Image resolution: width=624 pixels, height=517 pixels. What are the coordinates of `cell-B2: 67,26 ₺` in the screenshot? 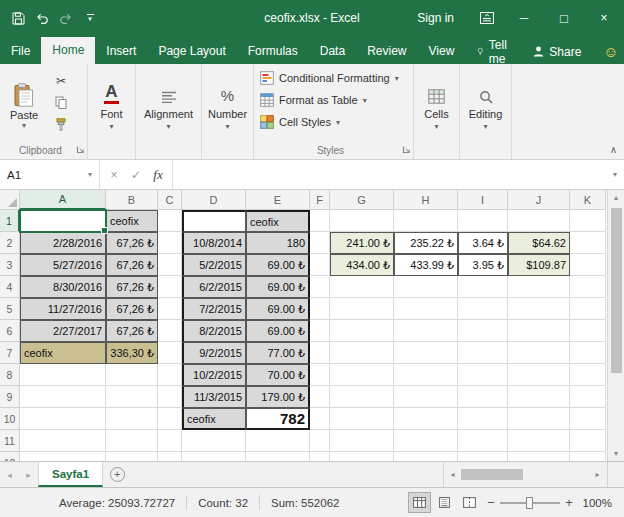 It's located at (132, 243).